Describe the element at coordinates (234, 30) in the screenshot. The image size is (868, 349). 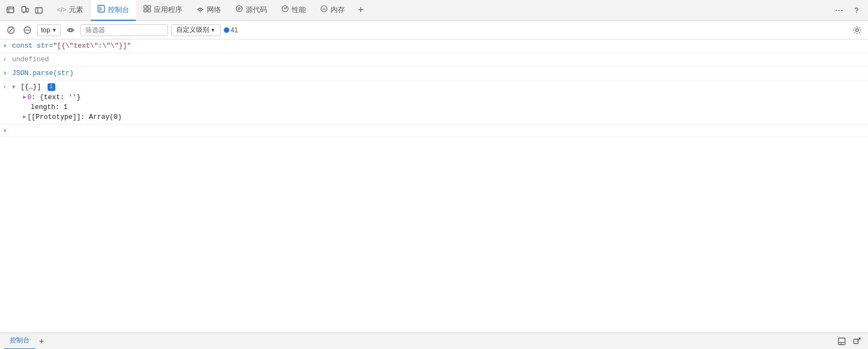
I see `count-value: 41` at that location.